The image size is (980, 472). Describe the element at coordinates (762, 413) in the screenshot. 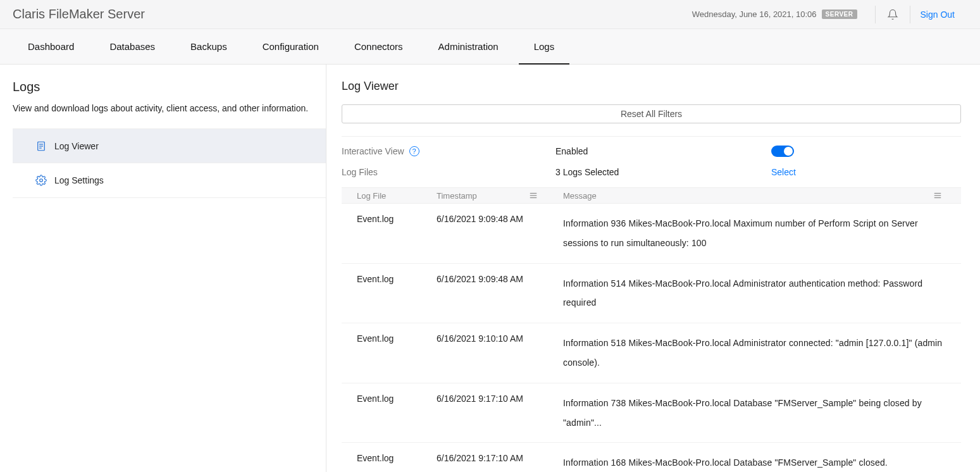

I see `cell-message: Information 738 Mikes-MacBook-Pro.local …` at that location.